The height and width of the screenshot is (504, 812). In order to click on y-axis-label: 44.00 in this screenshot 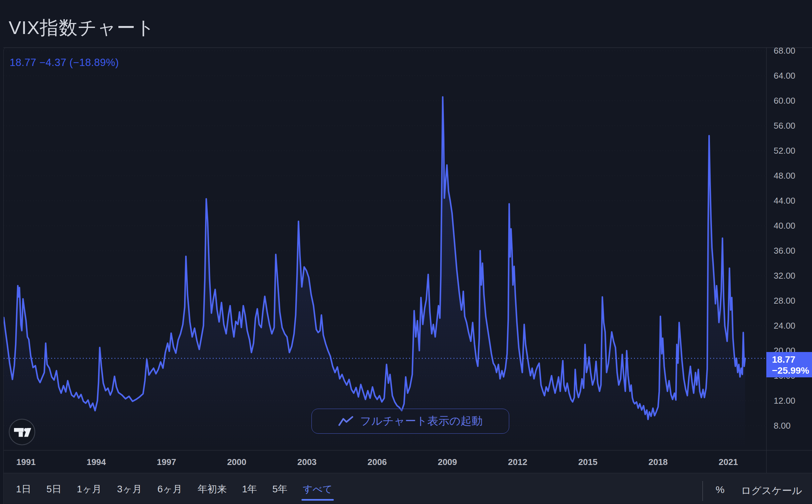, I will do `click(784, 201)`.